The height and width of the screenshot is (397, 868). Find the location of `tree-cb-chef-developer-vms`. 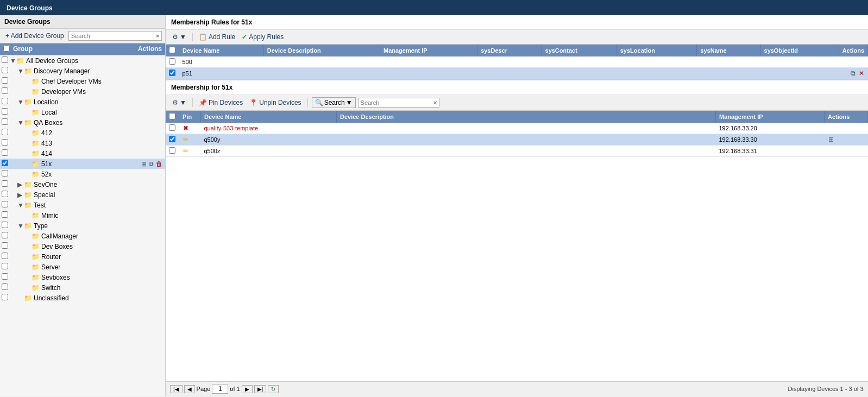

tree-cb-chef-developer-vms is located at coordinates (5, 80).